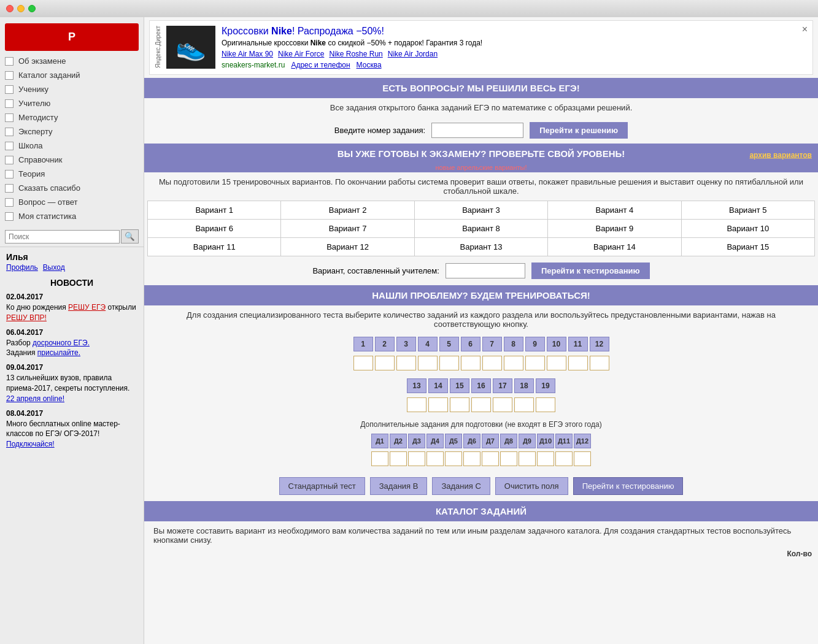 The image size is (818, 644). What do you see at coordinates (215, 247) in the screenshot?
I see `variant-cell-11: Вариант 11` at bounding box center [215, 247].